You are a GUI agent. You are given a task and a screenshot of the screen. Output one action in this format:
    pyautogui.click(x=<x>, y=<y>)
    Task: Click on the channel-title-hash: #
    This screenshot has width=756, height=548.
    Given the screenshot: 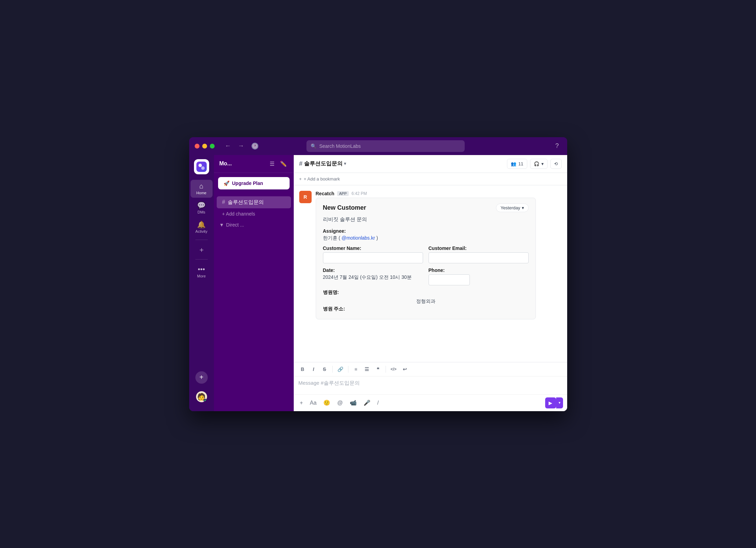 What is the action you would take?
    pyautogui.click(x=301, y=164)
    